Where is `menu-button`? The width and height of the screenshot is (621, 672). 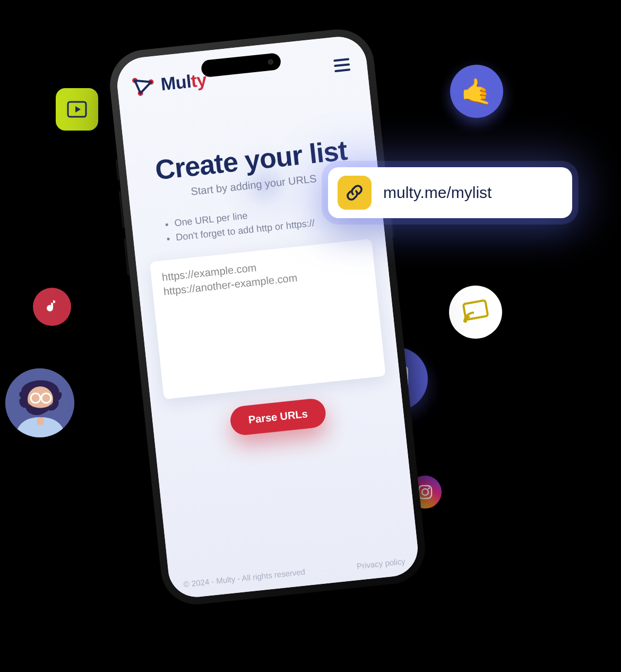 menu-button is located at coordinates (342, 65).